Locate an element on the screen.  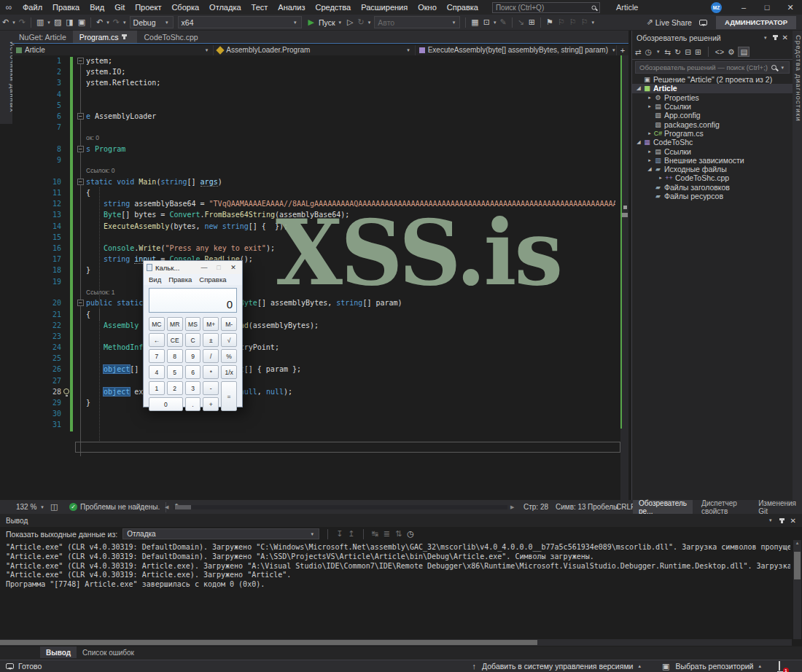
clear-all-icon: ≣ is located at coordinates (386, 534).